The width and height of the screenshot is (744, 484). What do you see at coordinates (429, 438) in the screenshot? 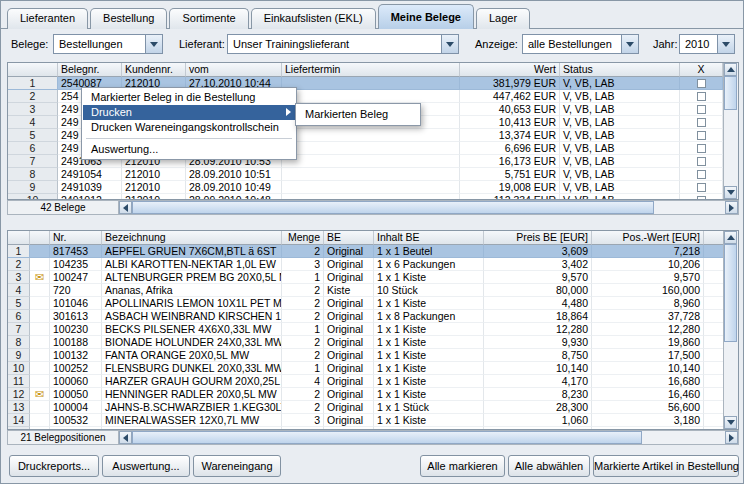
I see `pos-horizontal-scrollbar` at bounding box center [429, 438].